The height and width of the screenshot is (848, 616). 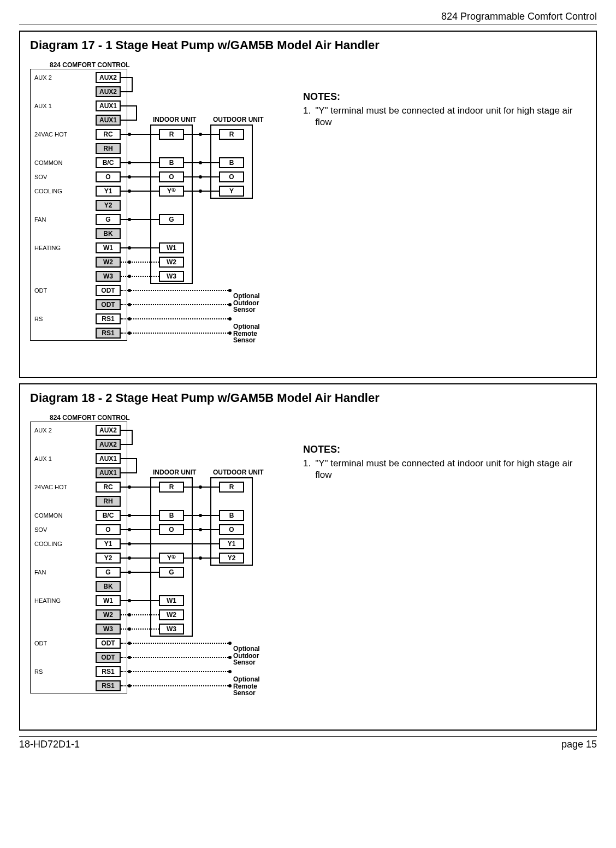 What do you see at coordinates (445, 95) in the screenshot?
I see `diagram-17-notes: NOTES: 1. "Y" terminal must be connected…` at bounding box center [445, 95].